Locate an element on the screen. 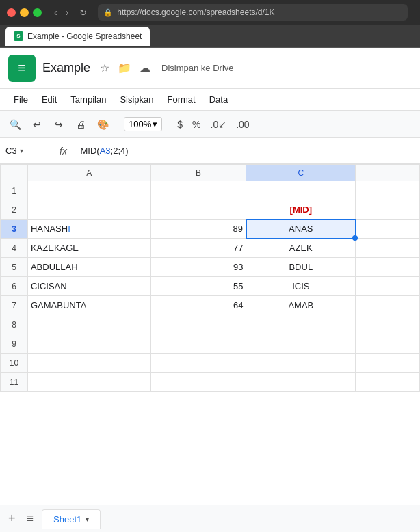 The height and width of the screenshot is (532, 420). star-button: ☆ is located at coordinates (105, 68).